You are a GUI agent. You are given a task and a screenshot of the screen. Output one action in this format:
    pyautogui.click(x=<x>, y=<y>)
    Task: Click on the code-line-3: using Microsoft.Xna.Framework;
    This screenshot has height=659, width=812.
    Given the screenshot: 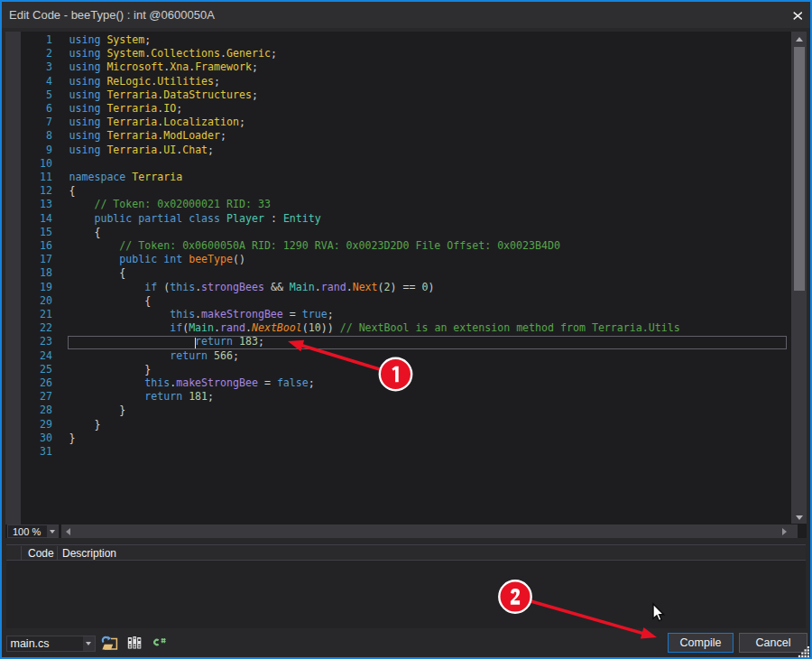 What is the action you would take?
    pyautogui.click(x=375, y=67)
    